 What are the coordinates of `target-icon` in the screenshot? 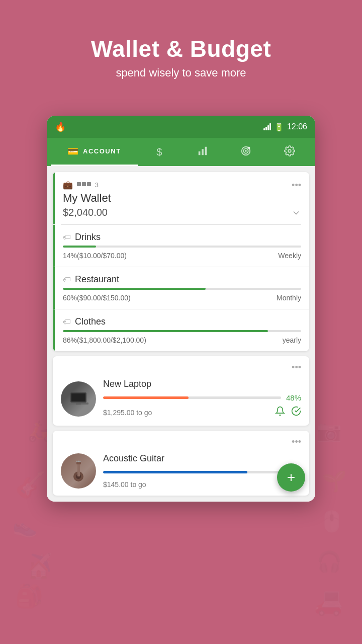 It's located at (246, 152).